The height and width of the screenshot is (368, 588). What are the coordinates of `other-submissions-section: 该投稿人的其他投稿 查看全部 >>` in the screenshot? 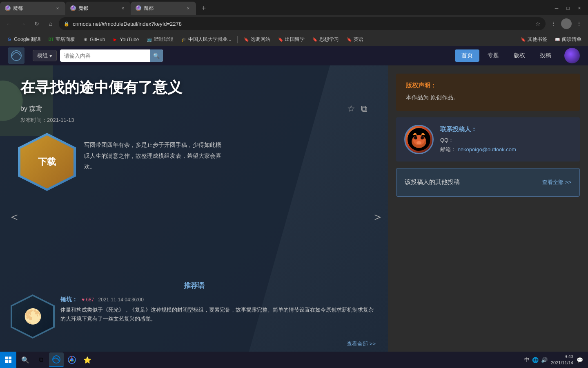 It's located at (488, 182).